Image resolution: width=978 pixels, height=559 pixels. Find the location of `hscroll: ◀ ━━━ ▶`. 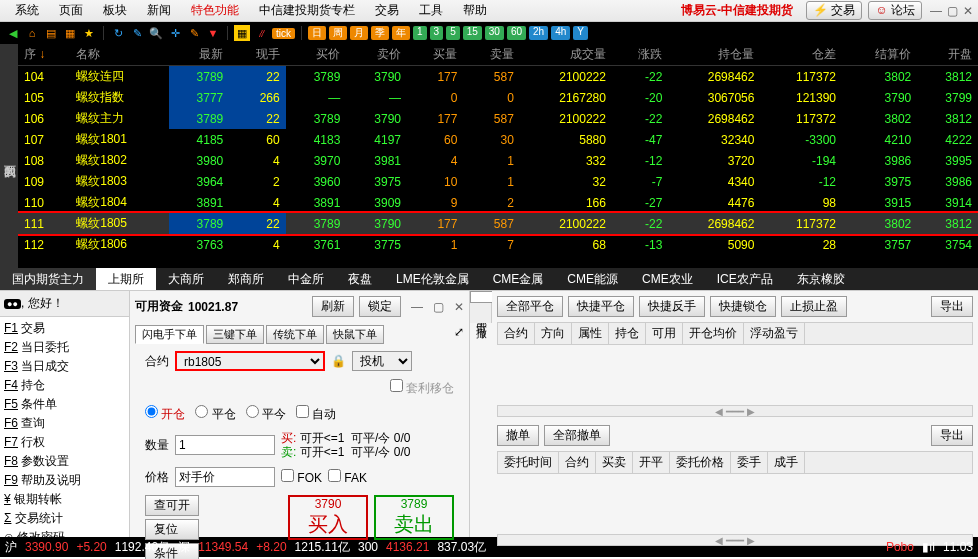

hscroll: ◀ ━━━ ▶ is located at coordinates (735, 411).